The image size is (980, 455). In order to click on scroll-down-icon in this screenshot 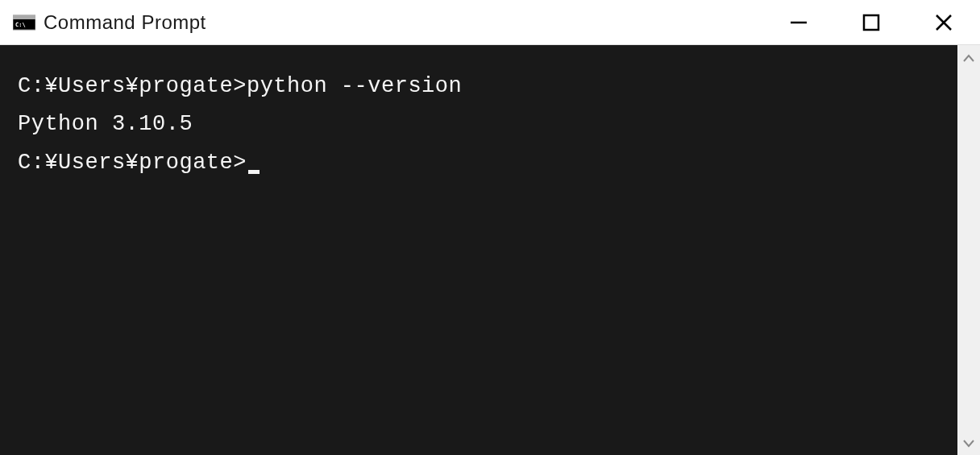, I will do `click(969, 443)`.